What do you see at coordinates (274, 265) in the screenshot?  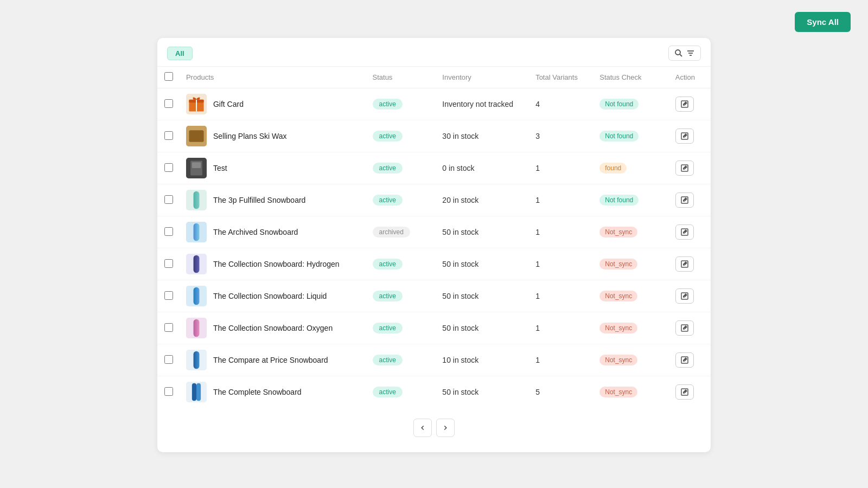 I see `product-cell: The Collection Snowboard: Hydrogen` at bounding box center [274, 265].